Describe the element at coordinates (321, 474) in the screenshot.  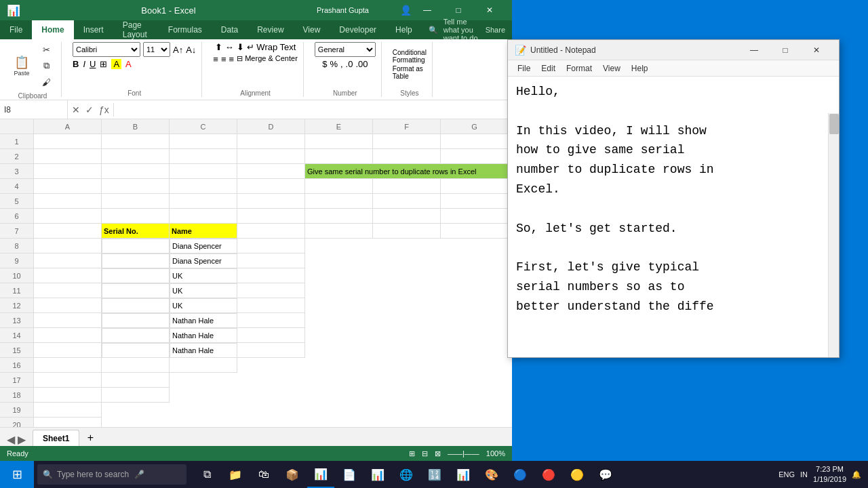
I see `taskbar-excel: 📊` at that location.